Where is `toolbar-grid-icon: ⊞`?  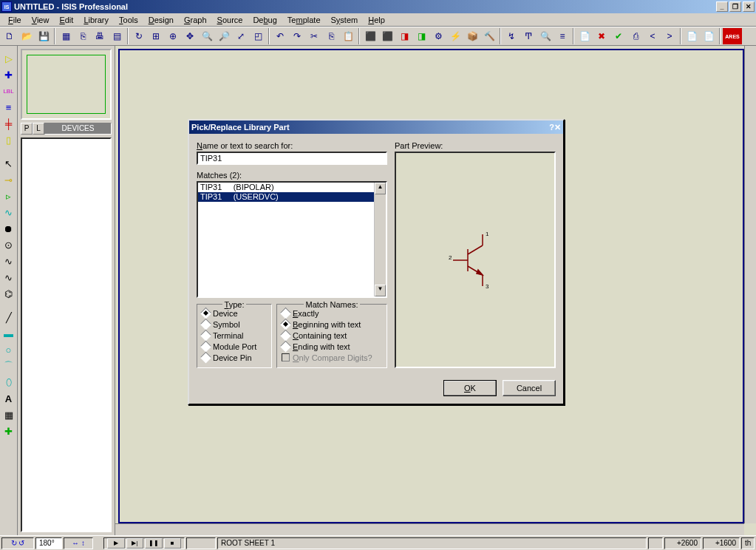
toolbar-grid-icon: ⊞ is located at coordinates (156, 36).